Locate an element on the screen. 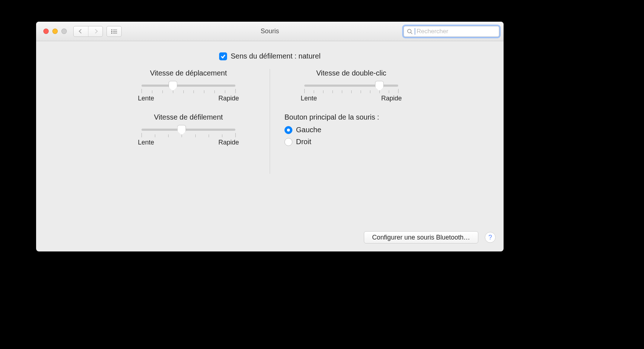 This screenshot has height=349, width=644. zoom-window-button is located at coordinates (64, 31).